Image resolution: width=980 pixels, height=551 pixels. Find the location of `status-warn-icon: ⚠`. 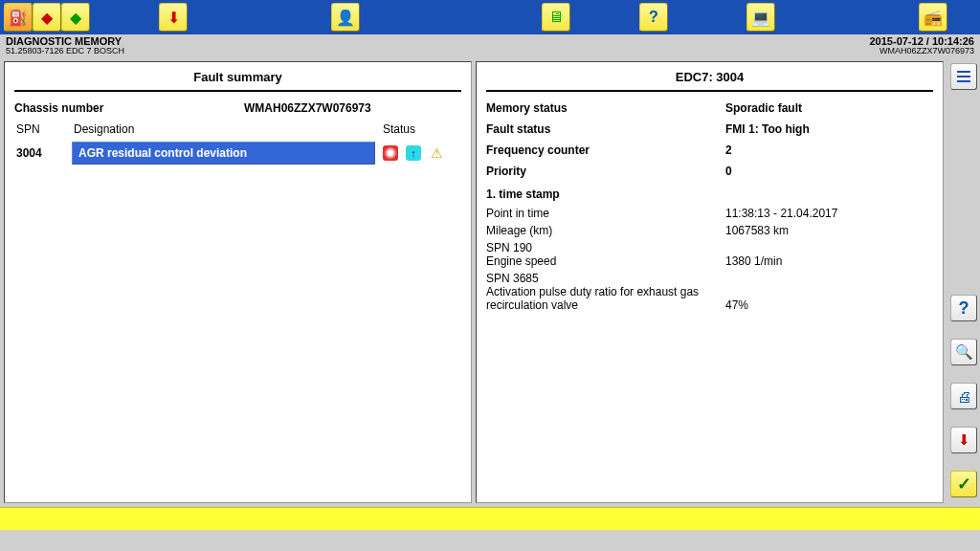

status-warn-icon: ⚠ is located at coordinates (436, 153).